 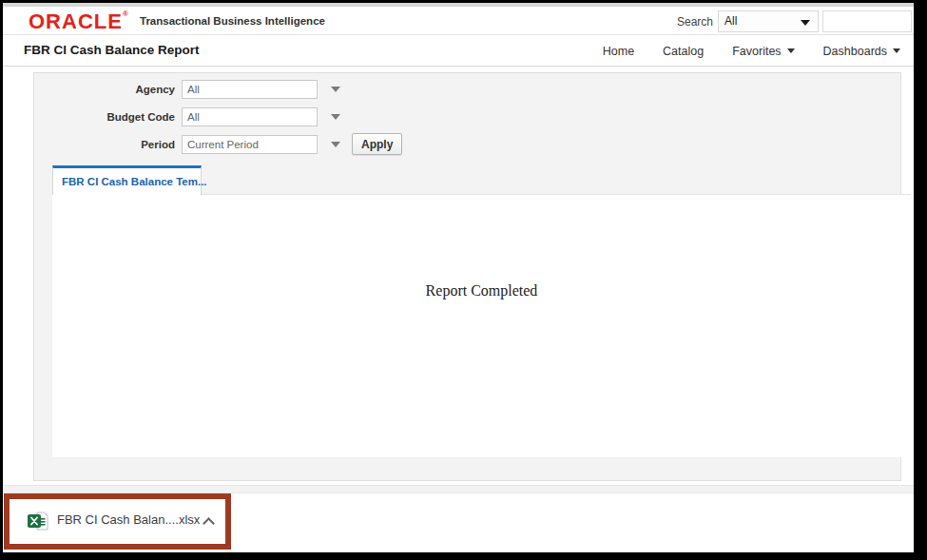 I want to click on excel-file-icon, so click(x=38, y=521).